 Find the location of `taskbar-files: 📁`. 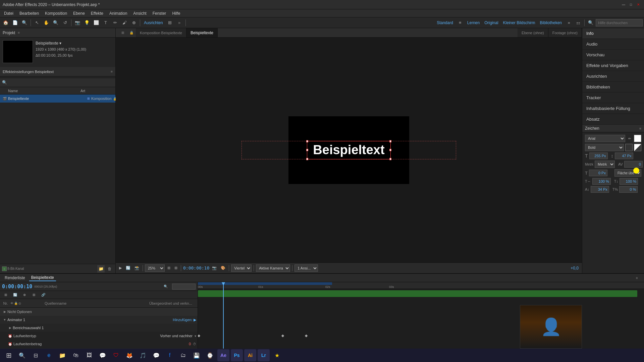

taskbar-files: 📁 is located at coordinates (62, 355).